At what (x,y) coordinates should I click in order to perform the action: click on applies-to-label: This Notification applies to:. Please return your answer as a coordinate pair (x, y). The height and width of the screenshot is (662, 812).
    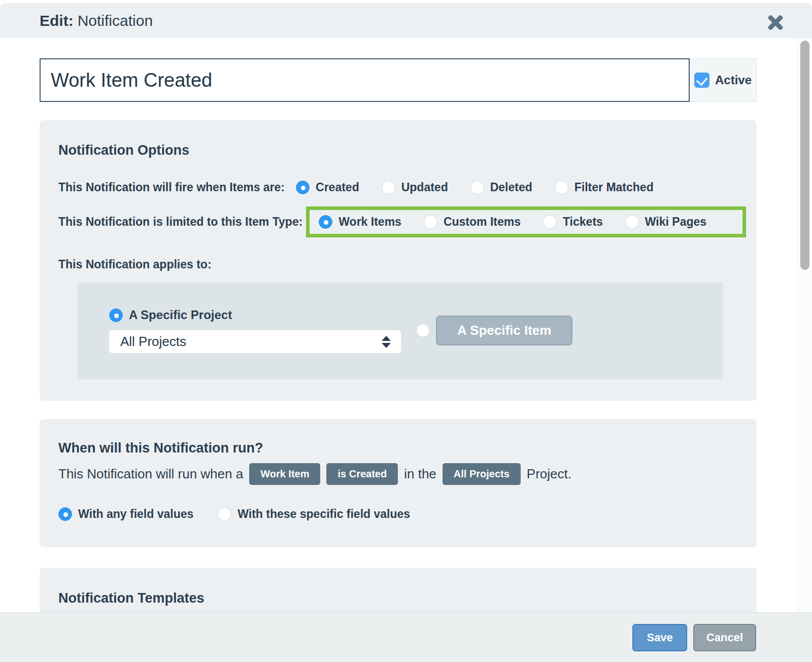
    Looking at the image, I should click on (408, 265).